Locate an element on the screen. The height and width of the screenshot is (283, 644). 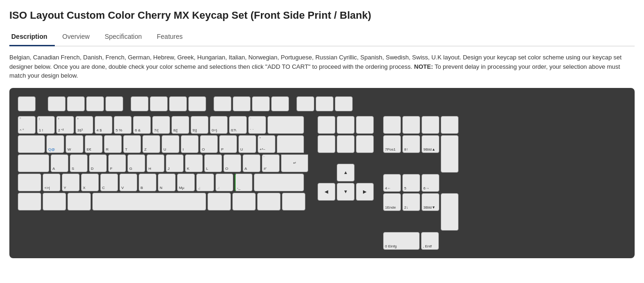
key-x: X is located at coordinates (90, 182).